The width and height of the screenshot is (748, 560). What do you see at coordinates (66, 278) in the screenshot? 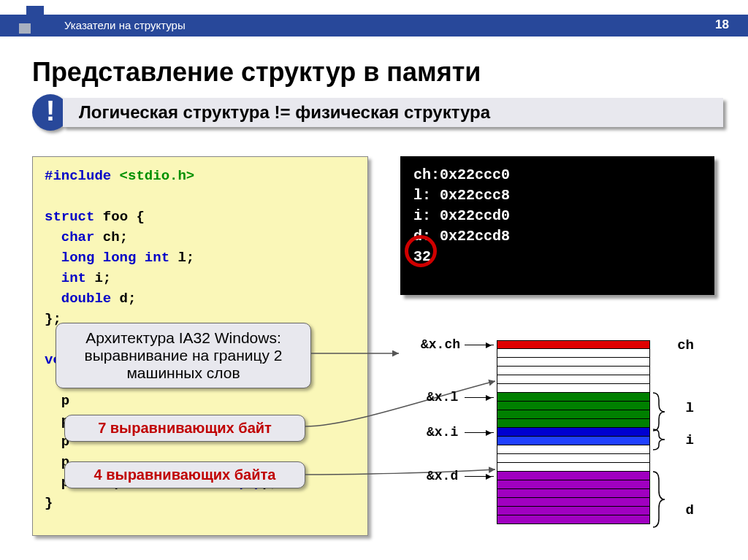
I see `code-keyword: int` at bounding box center [66, 278].